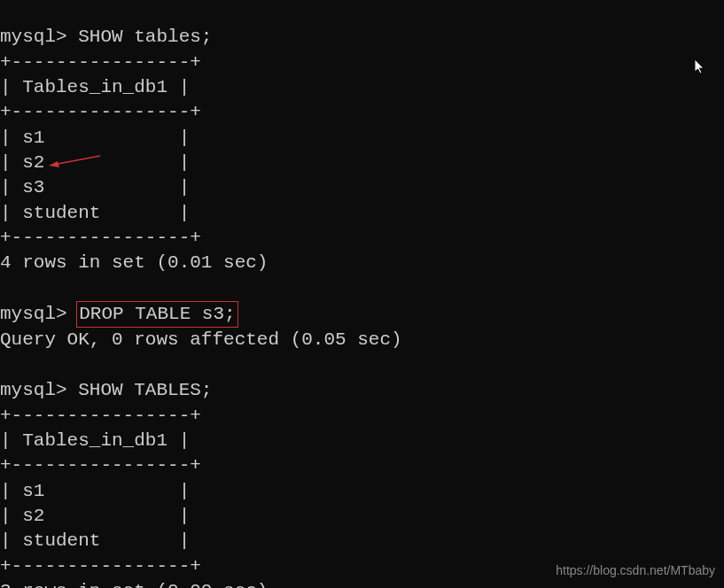 The height and width of the screenshot is (588, 724). I want to click on prompt-line: mysql> SHOW TABLES;, so click(106, 390).